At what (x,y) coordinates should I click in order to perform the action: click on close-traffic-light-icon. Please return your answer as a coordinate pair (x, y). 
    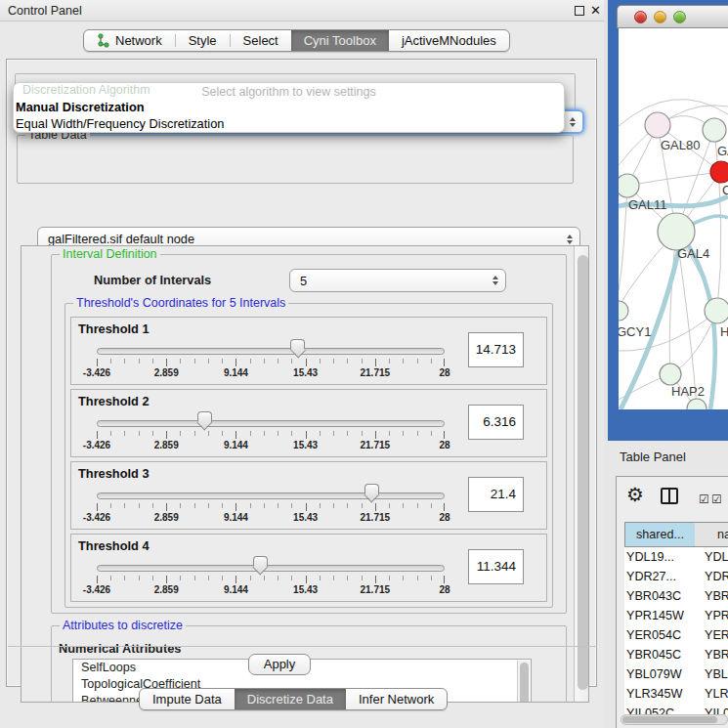
    Looking at the image, I should click on (641, 18).